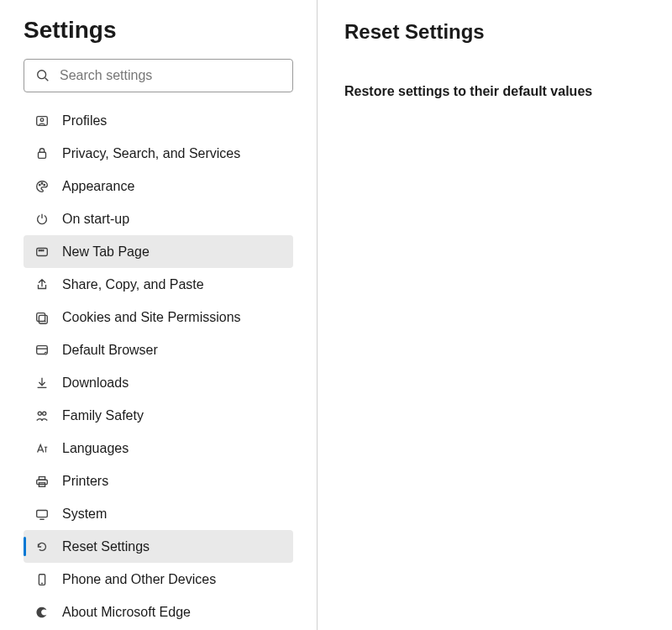 This screenshot has width=672, height=630. What do you see at coordinates (133, 285) in the screenshot?
I see `sidebar-item-label: Share, Copy, and Paste` at bounding box center [133, 285].